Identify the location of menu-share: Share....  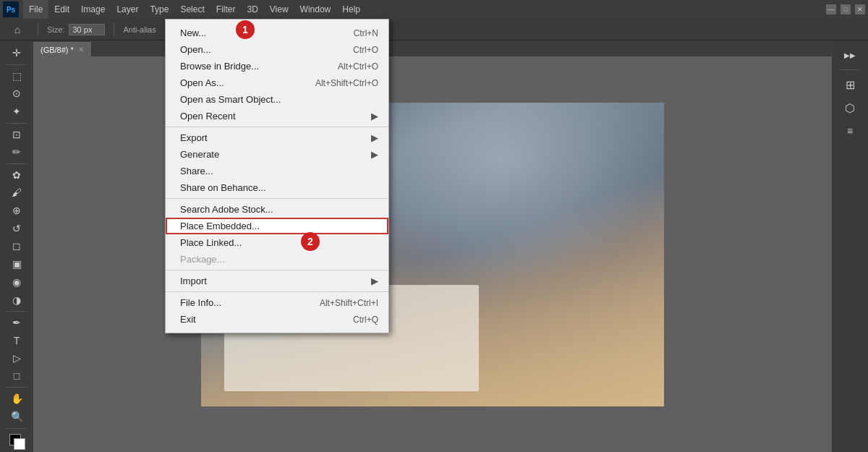
(277, 171).